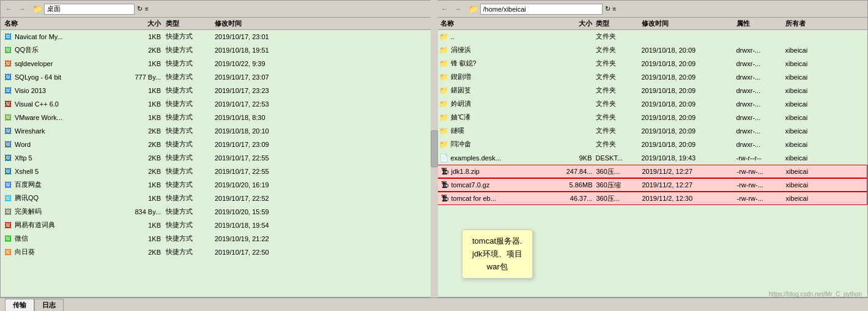 This screenshot has height=311, width=868. What do you see at coordinates (27, 198) in the screenshot?
I see `file-name: 腾讯QQ` at bounding box center [27, 198].